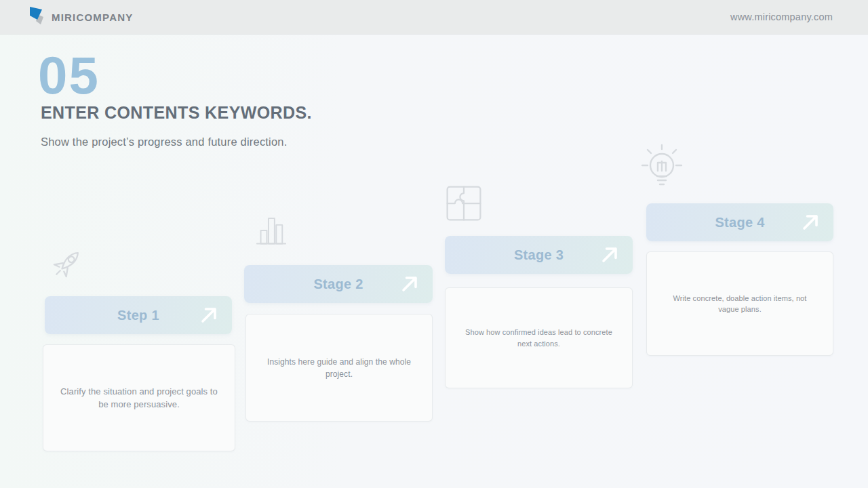 The width and height of the screenshot is (868, 488). I want to click on lightbulb-icon, so click(662, 167).